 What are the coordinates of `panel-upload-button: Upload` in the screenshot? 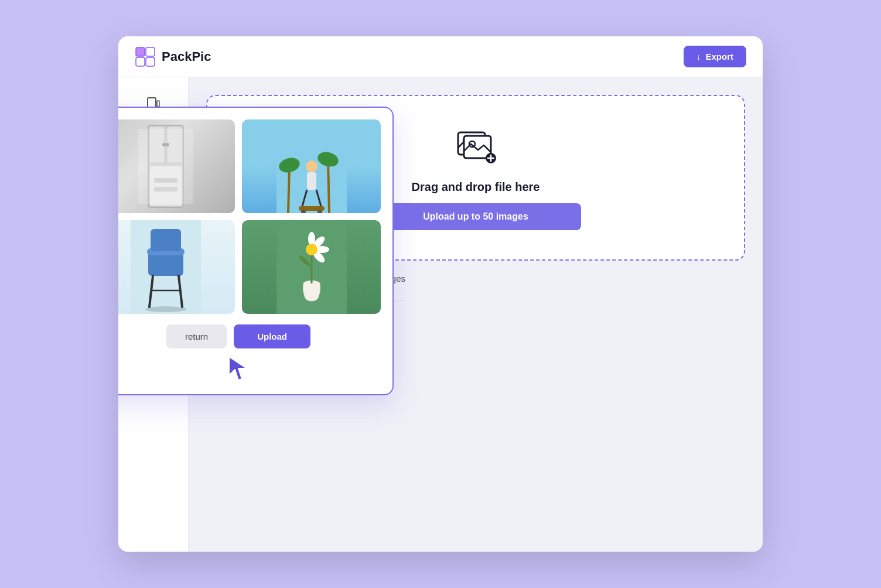 It's located at (272, 336).